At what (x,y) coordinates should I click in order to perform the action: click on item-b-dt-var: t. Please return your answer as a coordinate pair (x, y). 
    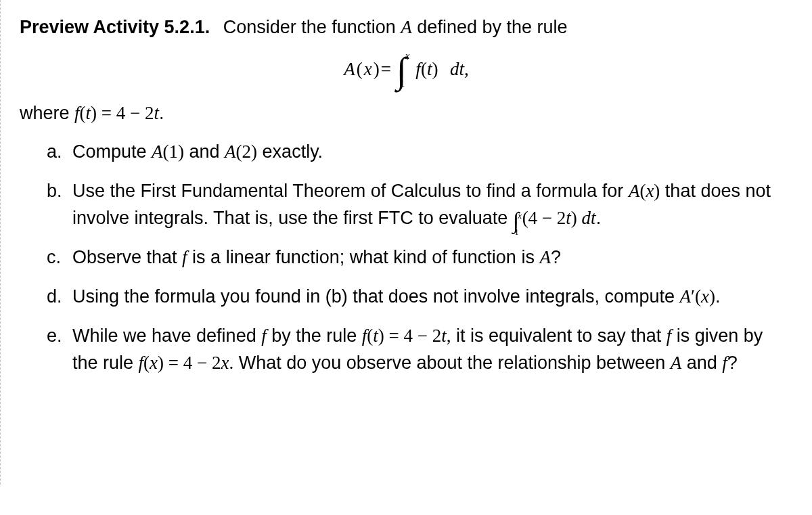
    Looking at the image, I should click on (593, 218).